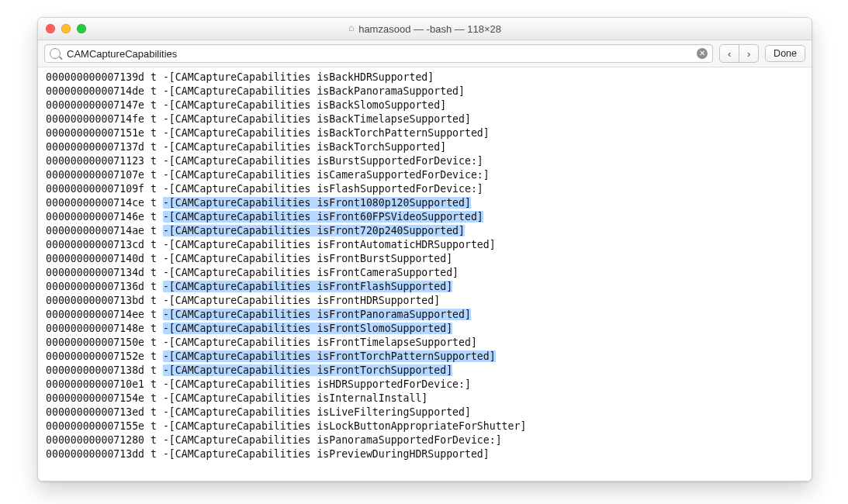 This screenshot has height=504, width=848. Describe the element at coordinates (326, 133) in the screenshot. I see `symbol-name: -[CAMCaptureCapabilities isBackTorchPatt…` at that location.